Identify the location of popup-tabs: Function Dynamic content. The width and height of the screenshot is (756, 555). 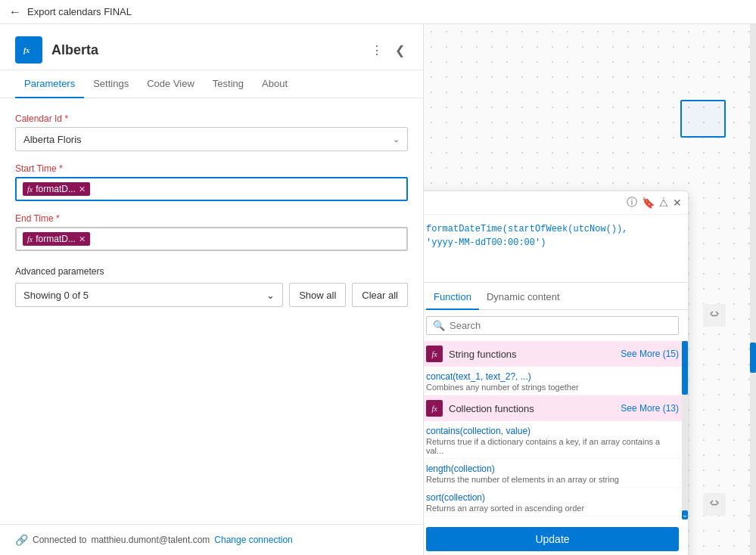
(555, 298).